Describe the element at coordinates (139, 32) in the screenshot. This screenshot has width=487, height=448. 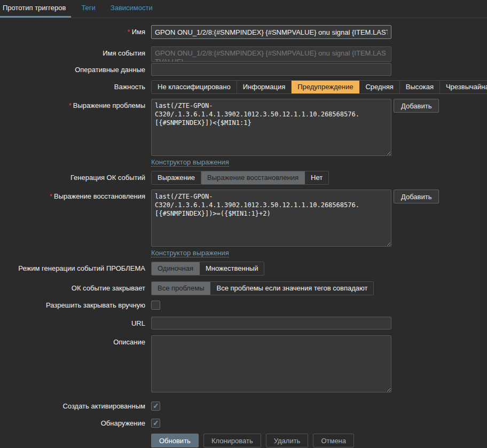
I see `name-label-text: Имя` at that location.